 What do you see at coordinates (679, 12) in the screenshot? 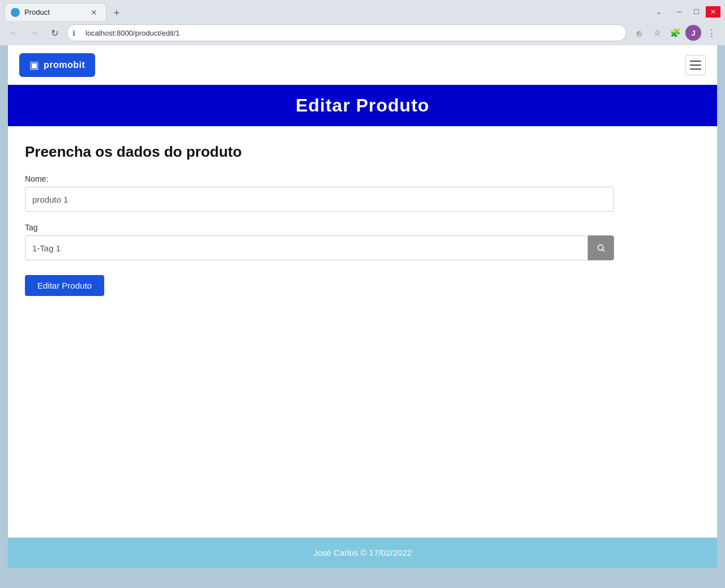
I see `minimize-button: ─` at bounding box center [679, 12].